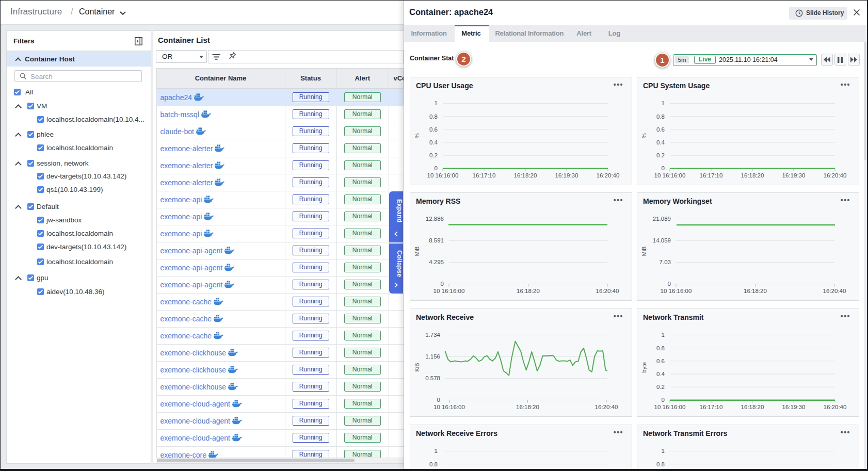 This screenshot has width=868, height=471. I want to click on svg-text: 12.886, so click(435, 219).